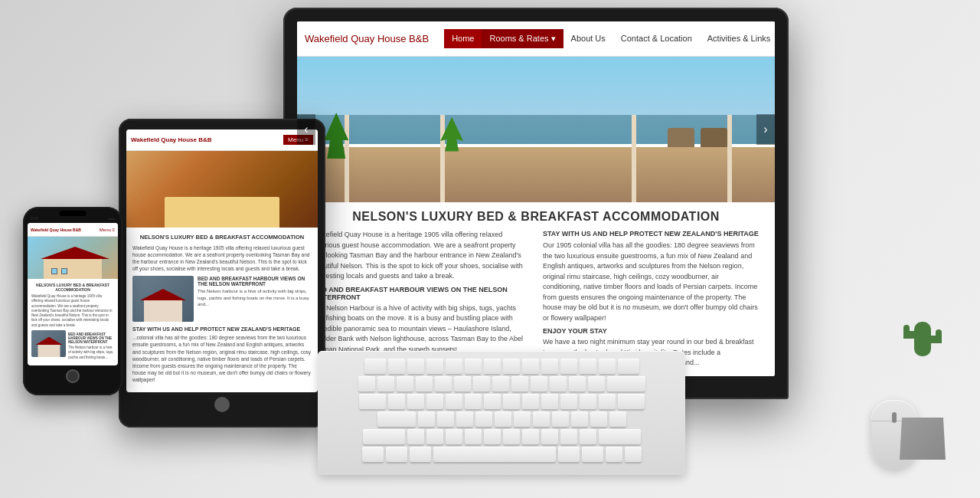 This screenshot has height=498, width=980. I want to click on key-j, so click(541, 419).